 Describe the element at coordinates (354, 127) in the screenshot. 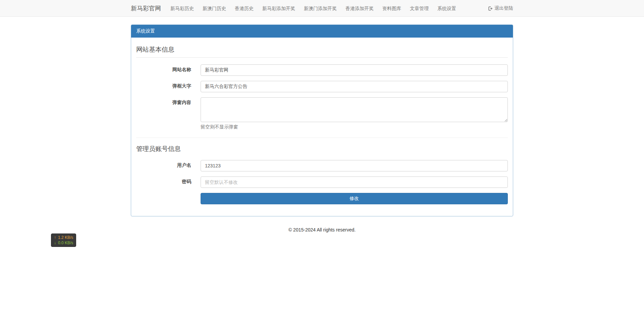

I see `popup-content-help: 留空则不显示弹窗` at that location.